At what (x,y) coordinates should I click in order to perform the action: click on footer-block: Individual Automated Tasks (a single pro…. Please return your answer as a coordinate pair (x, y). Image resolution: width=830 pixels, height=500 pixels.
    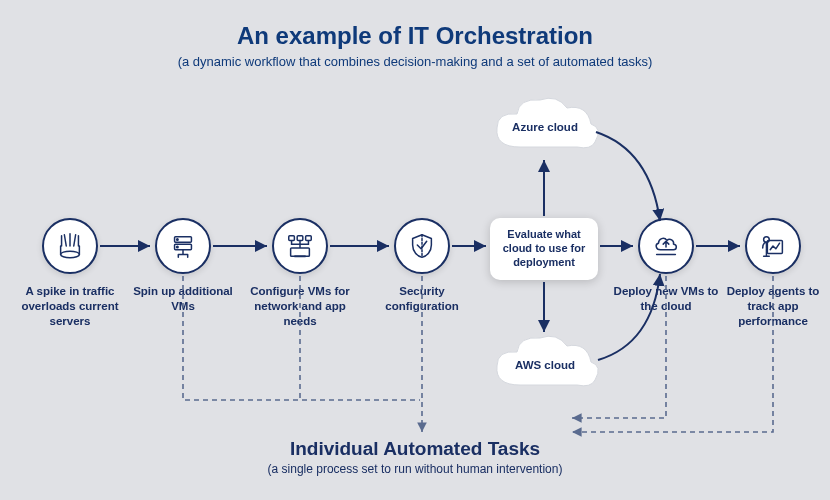
    Looking at the image, I should click on (415, 457).